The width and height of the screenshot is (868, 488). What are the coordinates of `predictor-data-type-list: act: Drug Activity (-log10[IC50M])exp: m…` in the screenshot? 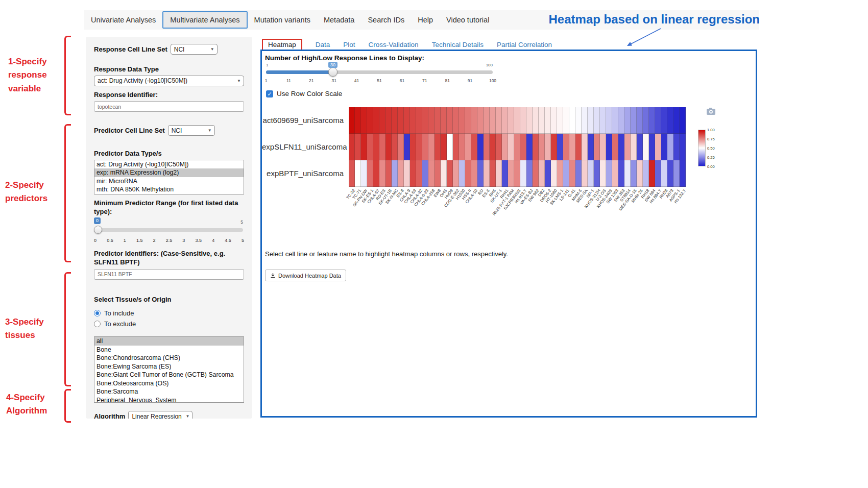 It's located at (169, 177).